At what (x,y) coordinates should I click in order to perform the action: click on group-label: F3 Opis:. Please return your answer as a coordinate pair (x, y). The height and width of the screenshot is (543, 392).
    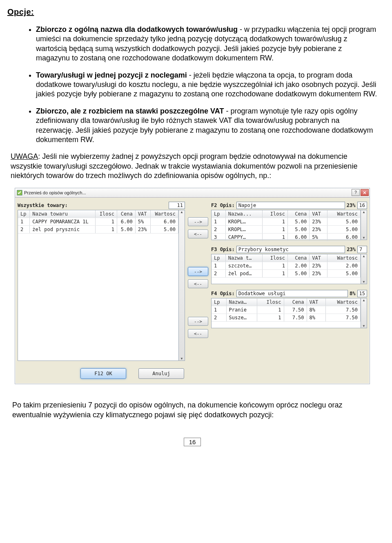
    Looking at the image, I should click on (223, 249).